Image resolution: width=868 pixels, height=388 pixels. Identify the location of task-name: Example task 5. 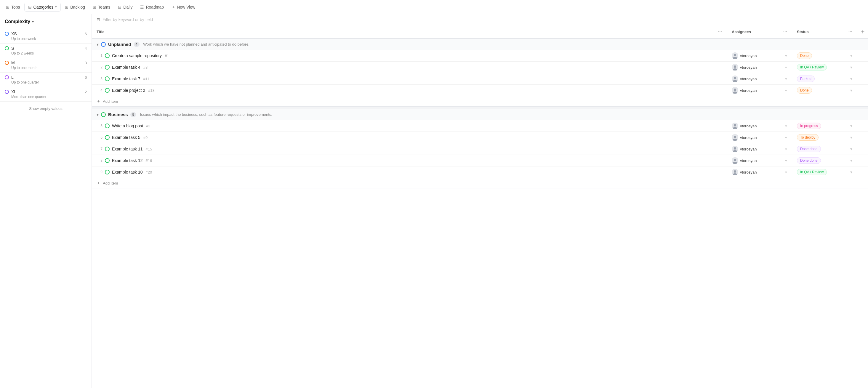
(126, 137).